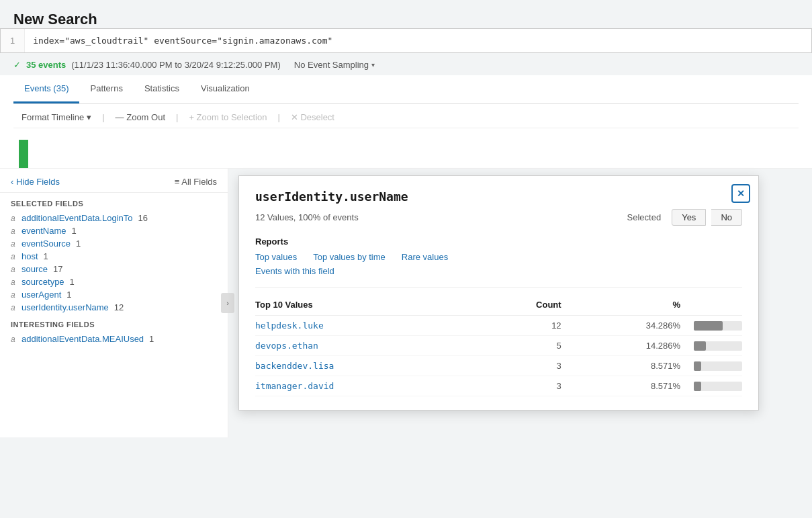  What do you see at coordinates (114, 282) in the screenshot?
I see `field-row: a sourcetype 1` at bounding box center [114, 282].